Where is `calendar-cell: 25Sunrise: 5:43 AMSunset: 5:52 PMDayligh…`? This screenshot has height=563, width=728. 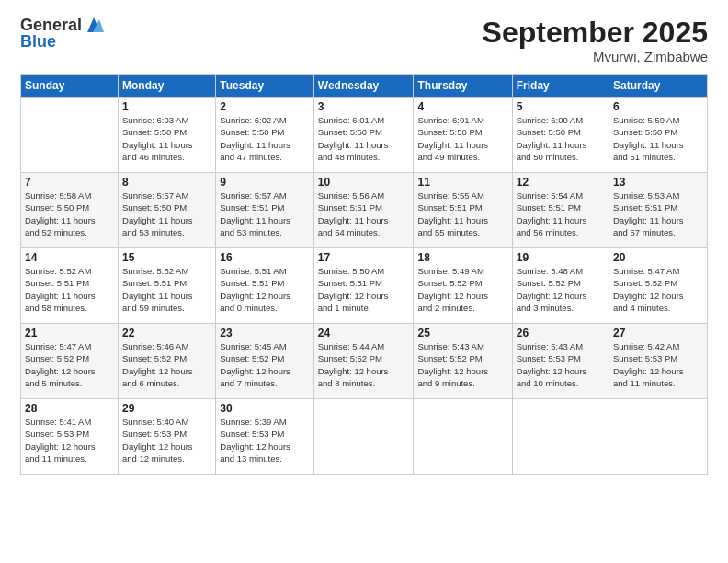 calendar-cell: 25Sunrise: 5:43 AMSunset: 5:52 PMDayligh… is located at coordinates (463, 362).